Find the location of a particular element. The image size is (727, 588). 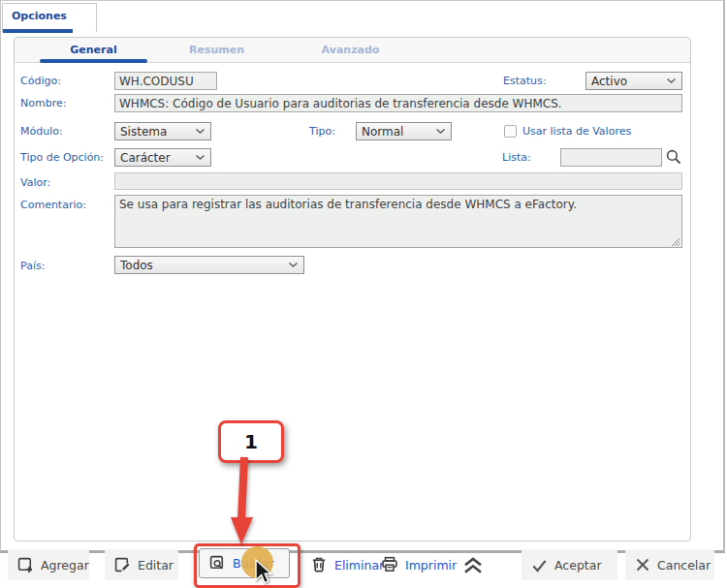

close-icon is located at coordinates (643, 565).